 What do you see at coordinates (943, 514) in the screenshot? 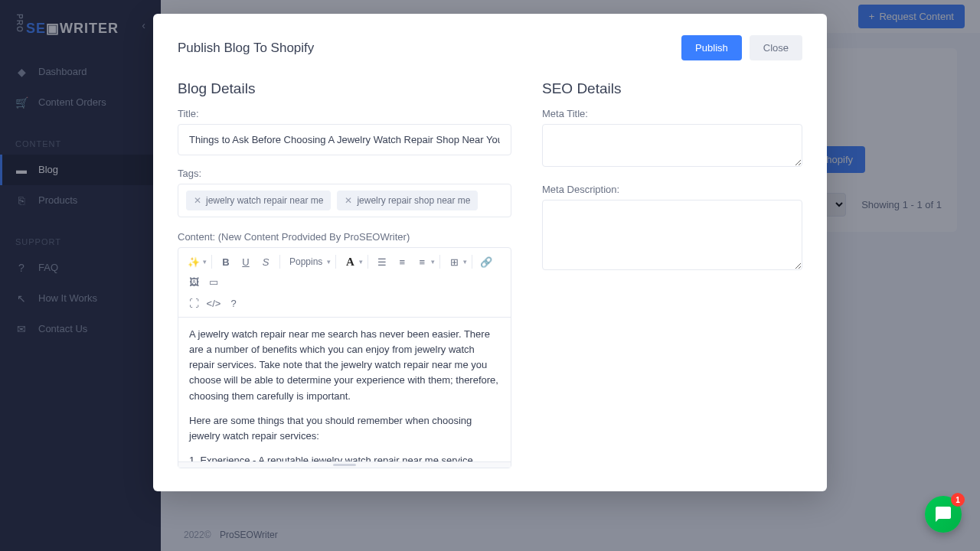
I see `chat-widget: 1` at bounding box center [943, 514].